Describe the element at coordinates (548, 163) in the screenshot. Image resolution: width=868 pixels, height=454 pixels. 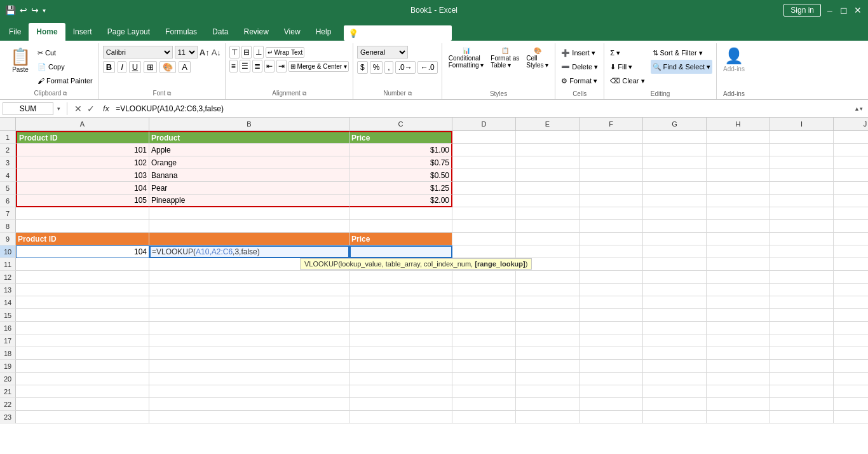
I see `cell-e3` at that location.